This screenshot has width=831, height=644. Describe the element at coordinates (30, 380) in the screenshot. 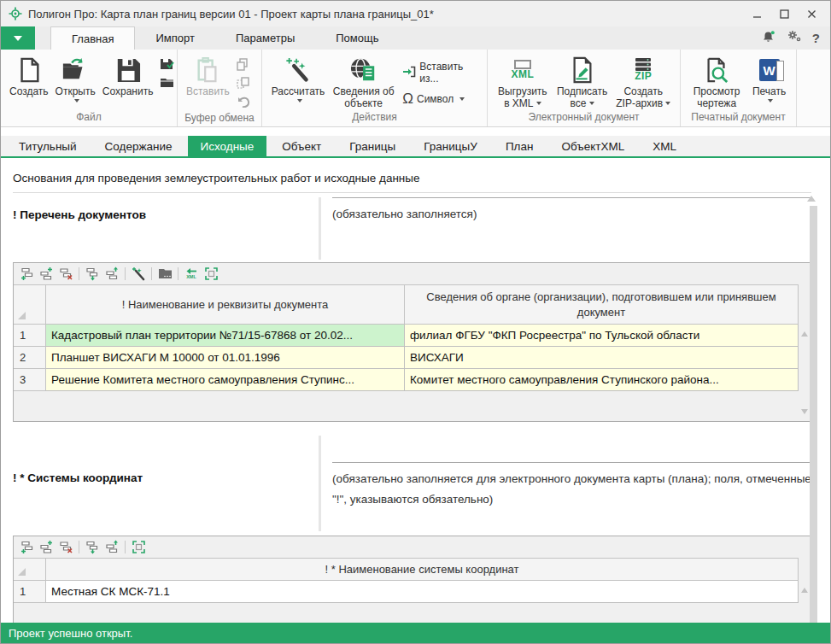

I see `row-number: 3` at that location.